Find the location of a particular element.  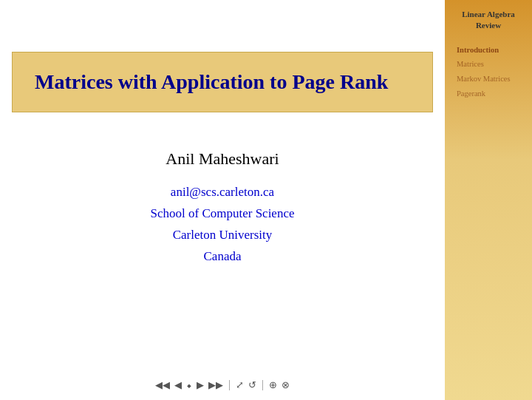

sidebar-title: Linear AlgebraReview is located at coordinates (488, 21).